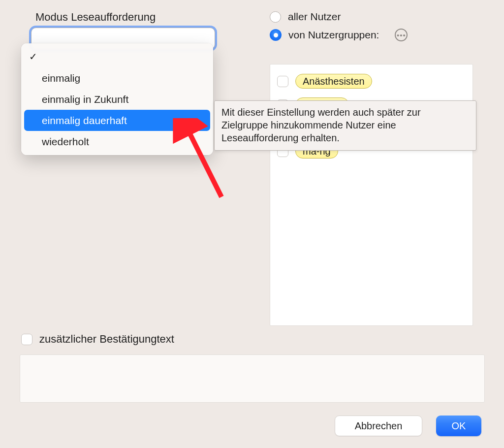 The width and height of the screenshot is (504, 448). What do you see at coordinates (334, 35) in the screenshot?
I see `target-groups-label: von Nutzergruppen:` at bounding box center [334, 35].